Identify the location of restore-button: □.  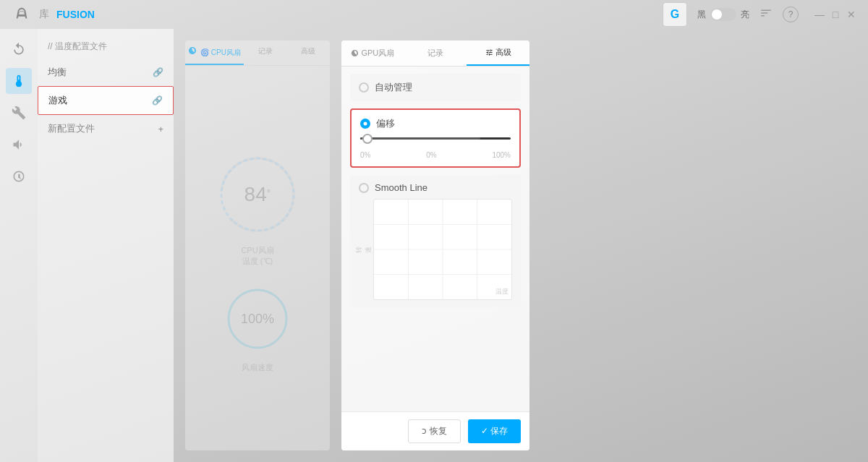
(835, 14).